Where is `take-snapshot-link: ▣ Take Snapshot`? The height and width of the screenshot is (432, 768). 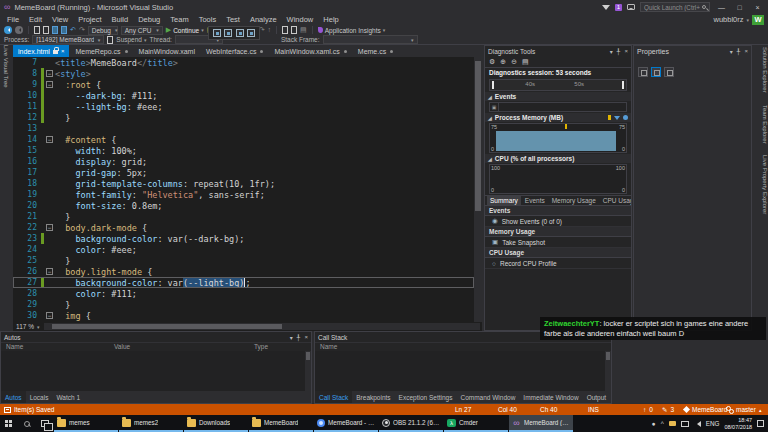
take-snapshot-link: ▣ Take Snapshot is located at coordinates (558, 242).